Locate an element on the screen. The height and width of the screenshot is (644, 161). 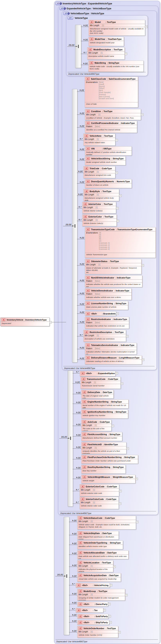
element-exteriorcolorcode: EExteriorColorCode: CodeTypeMin Length[1… is located at coordinates (99, 490).